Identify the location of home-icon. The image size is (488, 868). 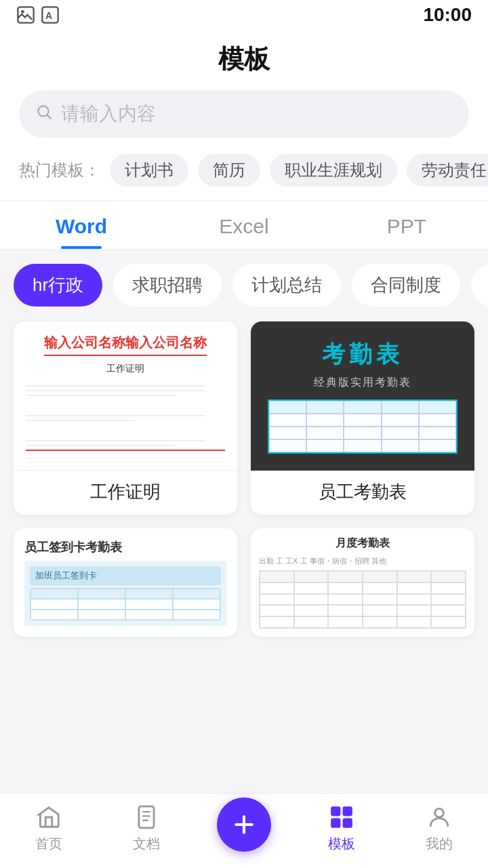
(49, 817).